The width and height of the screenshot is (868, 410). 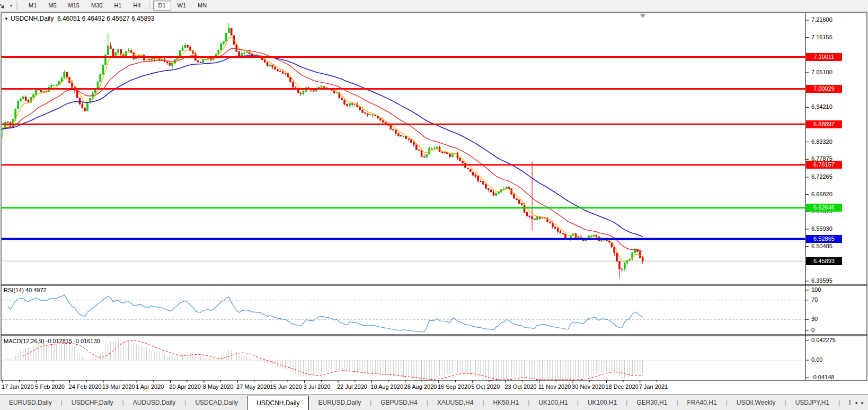 I want to click on level-badge: 6.76157, so click(x=824, y=164).